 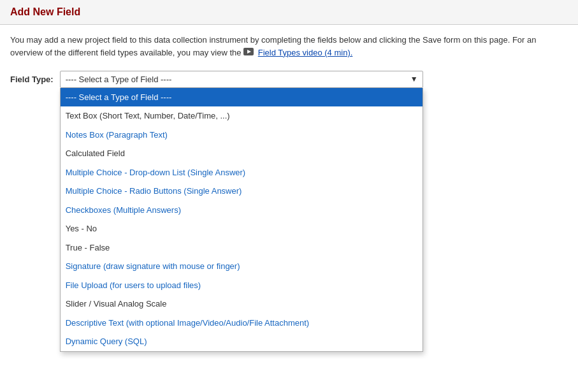 What do you see at coordinates (242, 116) in the screenshot?
I see `dropdown-item-text-box: Text Box (Short Text, Number, Date/Time,…` at bounding box center [242, 116].